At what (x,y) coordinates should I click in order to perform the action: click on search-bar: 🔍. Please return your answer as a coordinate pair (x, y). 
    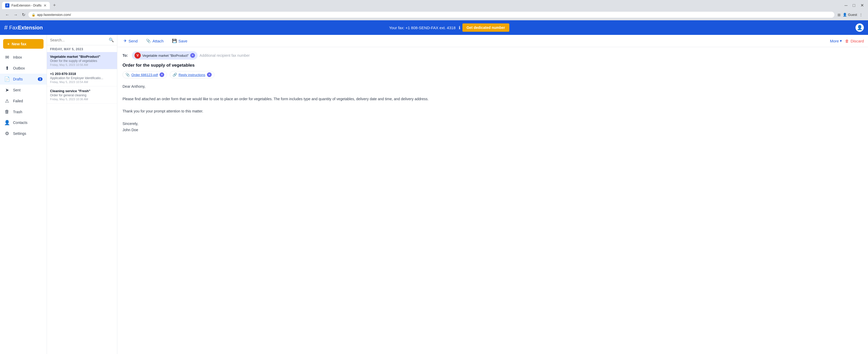
    Looking at the image, I should click on (82, 40).